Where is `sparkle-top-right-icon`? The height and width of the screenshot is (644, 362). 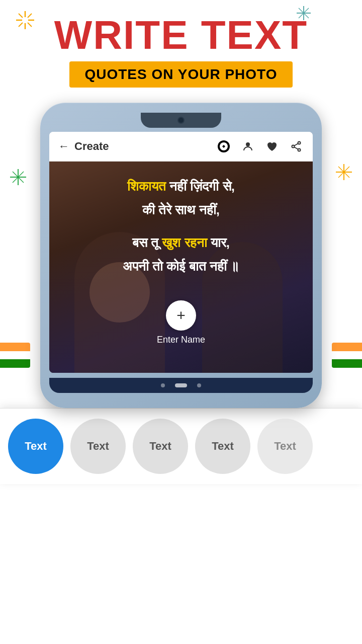
sparkle-top-right-icon is located at coordinates (304, 15).